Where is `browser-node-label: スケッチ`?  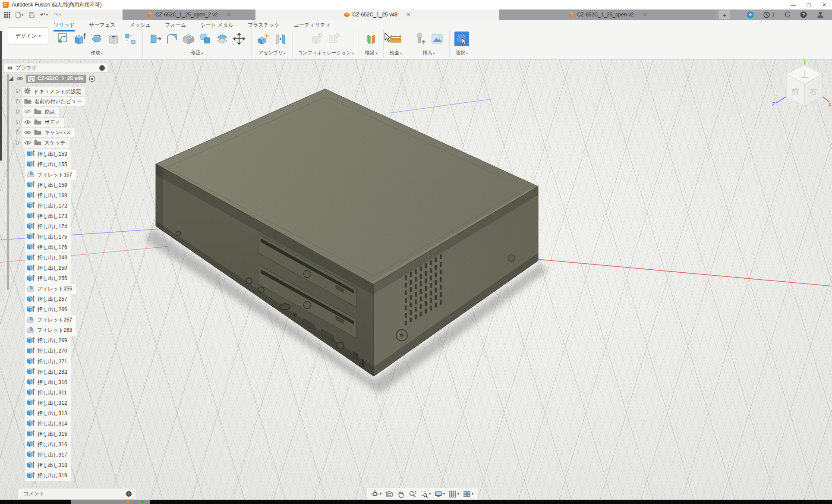 browser-node-label: スケッチ is located at coordinates (55, 143).